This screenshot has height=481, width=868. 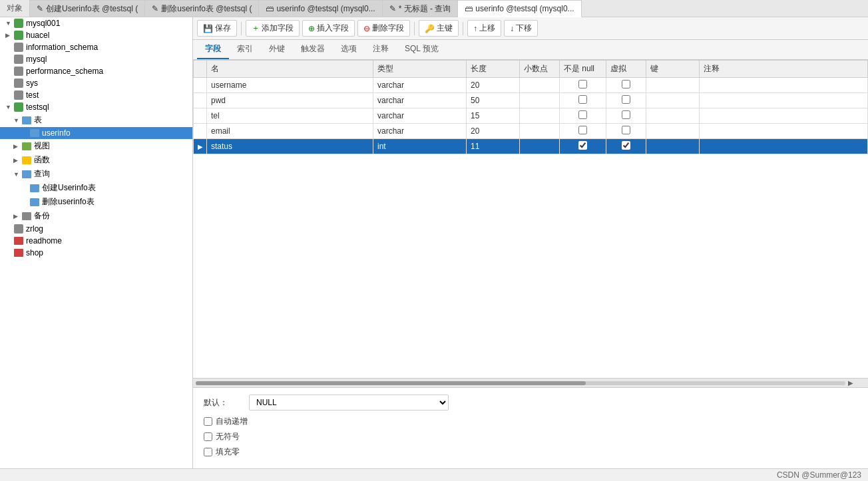 What do you see at coordinates (519, 9) in the screenshot?
I see `tab-userinfo-active: 🗃 userinfo @testsql (mysql0...` at bounding box center [519, 9].